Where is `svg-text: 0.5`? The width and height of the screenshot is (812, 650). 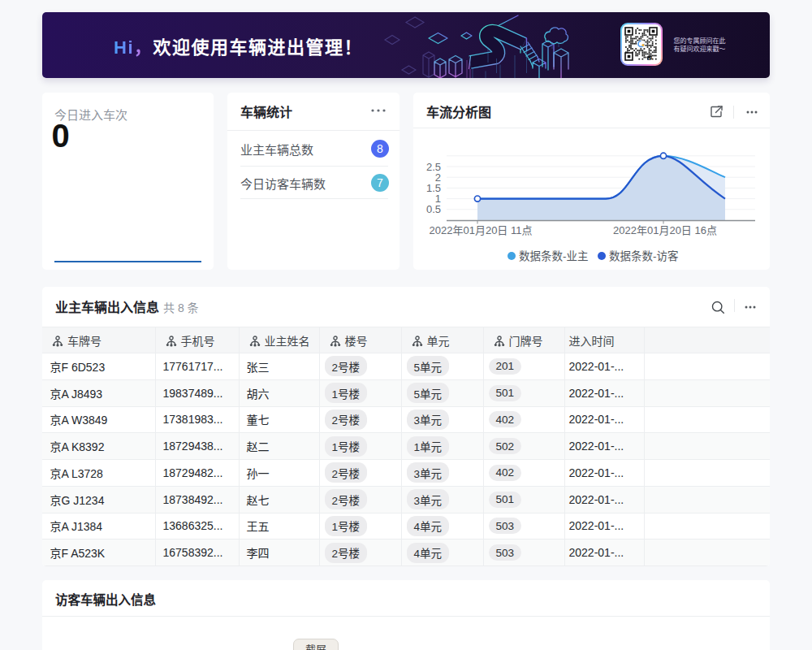 svg-text: 0.5 is located at coordinates (434, 210).